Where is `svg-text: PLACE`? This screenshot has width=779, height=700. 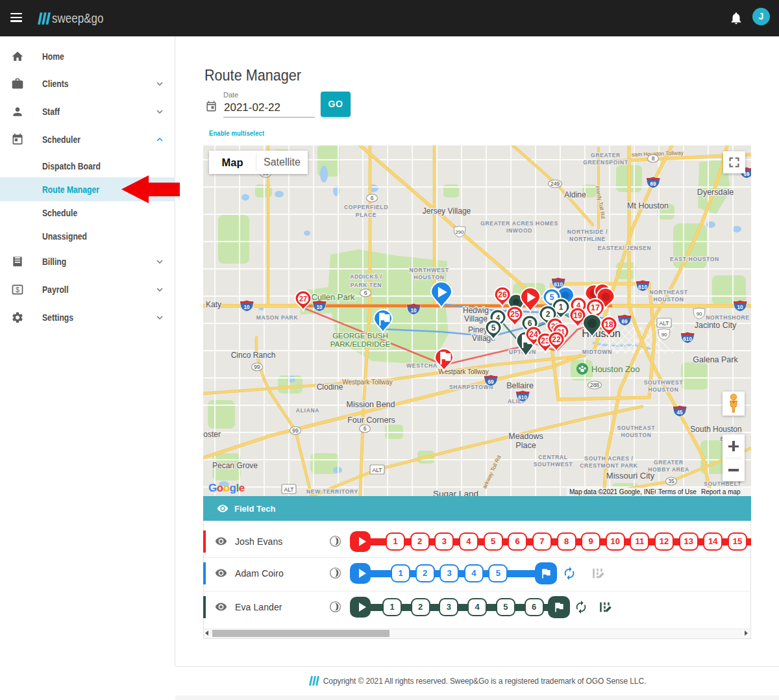
svg-text: PLACE is located at coordinates (366, 215).